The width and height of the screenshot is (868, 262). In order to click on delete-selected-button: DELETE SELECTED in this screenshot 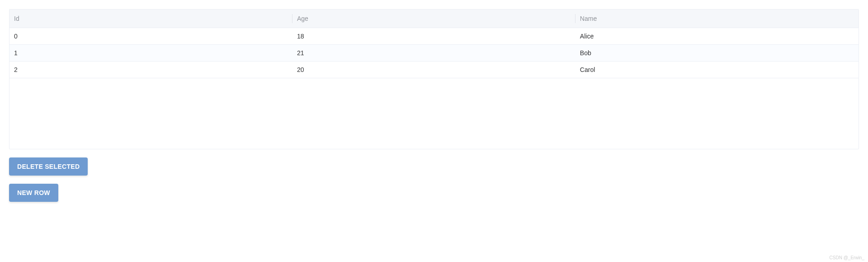, I will do `click(48, 167)`.